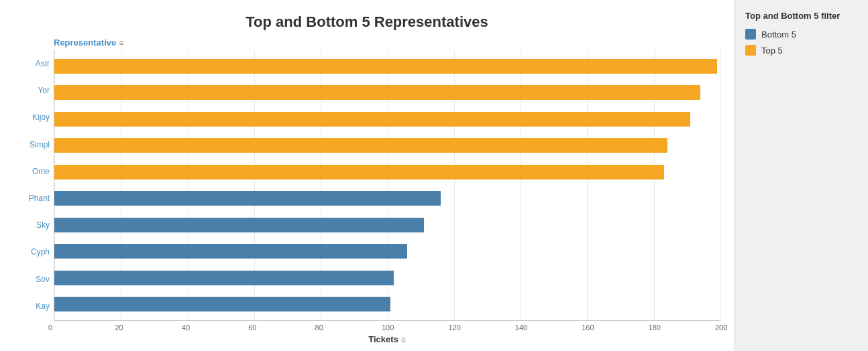 The height and width of the screenshot is (351, 868). Describe the element at coordinates (377, 92) in the screenshot. I see `bar-yor` at that location.